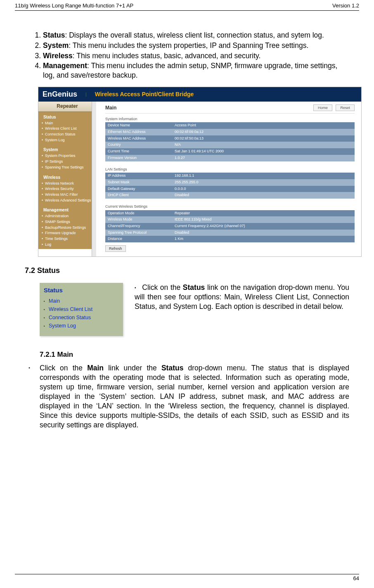 This screenshot has width=374, height=588. I want to click on cell-val: 1 Km, so click(263, 239).